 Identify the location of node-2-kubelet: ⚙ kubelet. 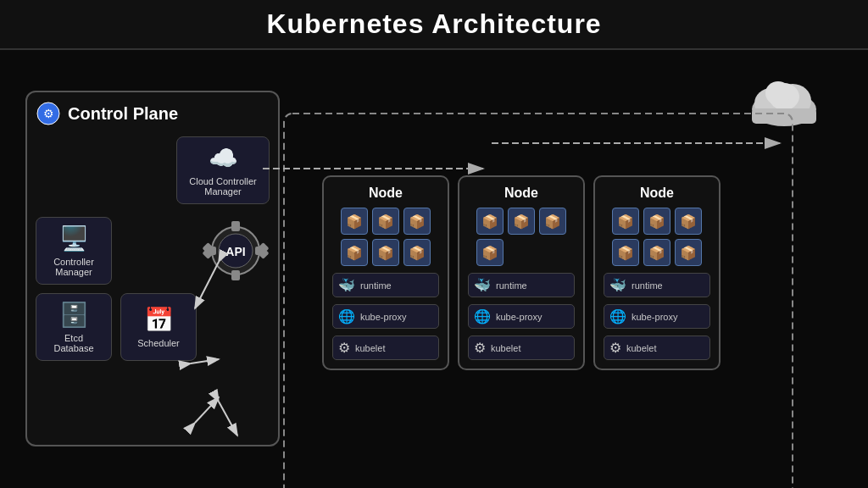
(521, 347).